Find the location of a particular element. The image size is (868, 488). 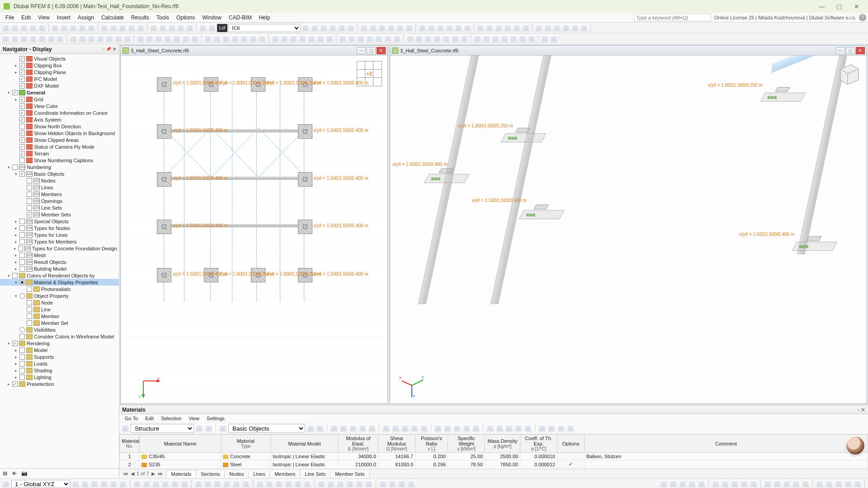

tree-item-31: ▸123Building Model is located at coordinates (60, 268).